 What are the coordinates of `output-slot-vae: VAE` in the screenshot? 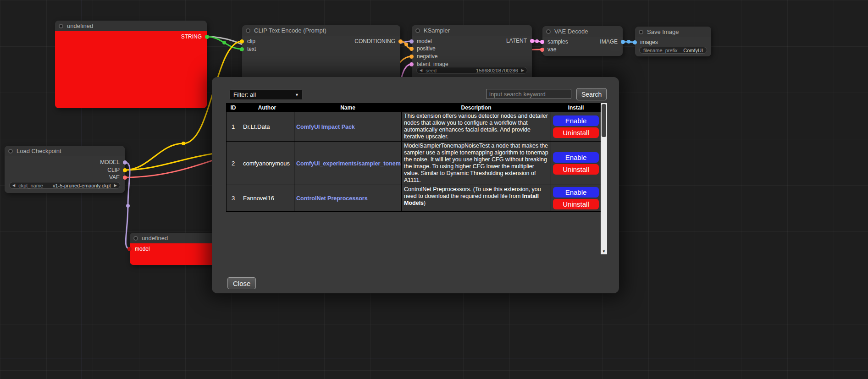 It's located at (118, 177).